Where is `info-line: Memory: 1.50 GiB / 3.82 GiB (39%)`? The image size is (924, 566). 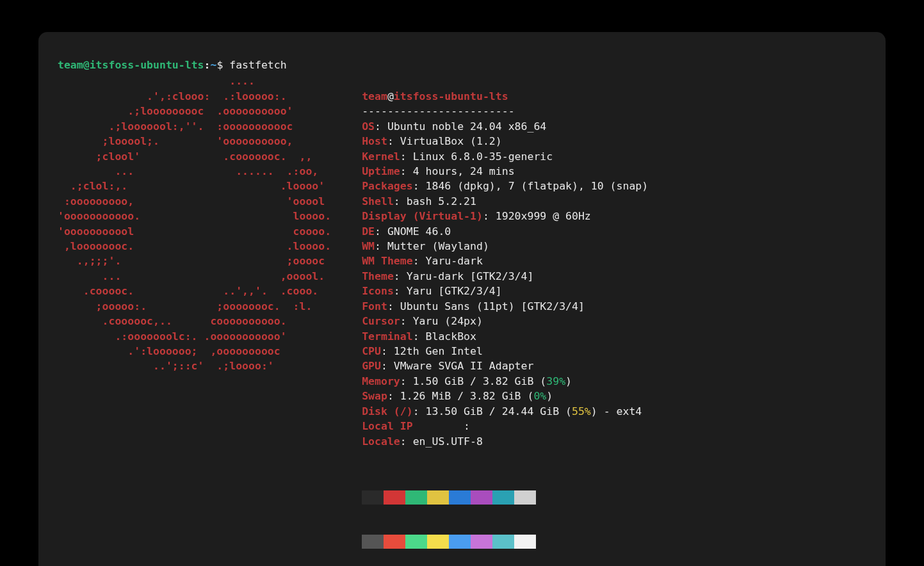
info-line: Memory: 1.50 GiB / 3.82 GiB (39%) is located at coordinates (505, 382).